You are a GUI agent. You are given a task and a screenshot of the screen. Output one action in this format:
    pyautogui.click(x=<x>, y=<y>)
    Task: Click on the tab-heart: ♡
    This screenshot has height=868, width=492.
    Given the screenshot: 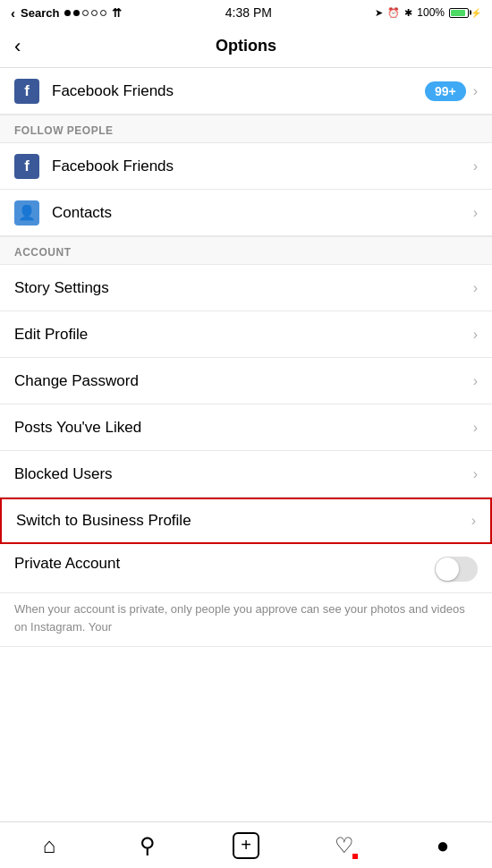 What is the action you would take?
    pyautogui.click(x=344, y=845)
    